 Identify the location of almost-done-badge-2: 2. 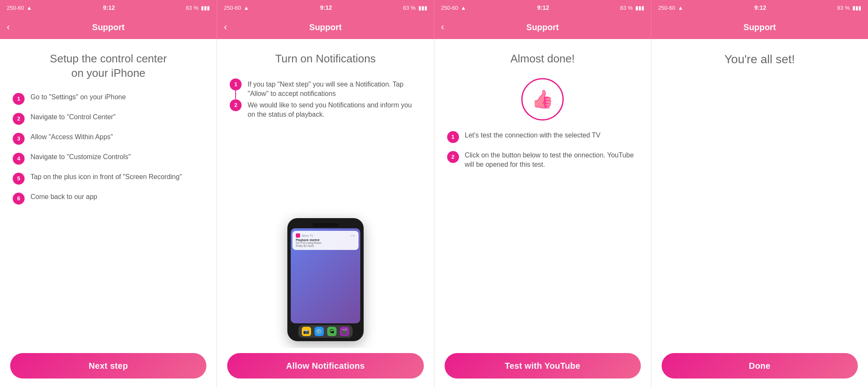
(453, 157).